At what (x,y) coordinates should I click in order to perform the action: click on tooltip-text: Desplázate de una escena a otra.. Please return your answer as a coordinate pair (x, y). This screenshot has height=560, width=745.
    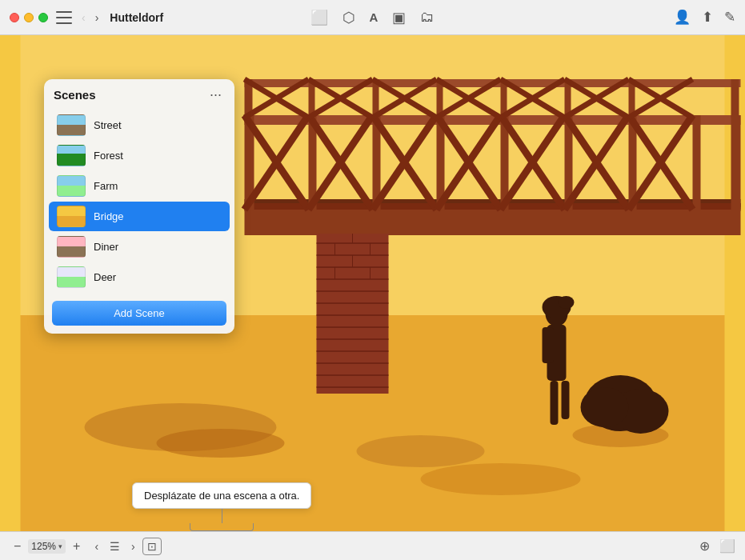
    Looking at the image, I should click on (222, 496).